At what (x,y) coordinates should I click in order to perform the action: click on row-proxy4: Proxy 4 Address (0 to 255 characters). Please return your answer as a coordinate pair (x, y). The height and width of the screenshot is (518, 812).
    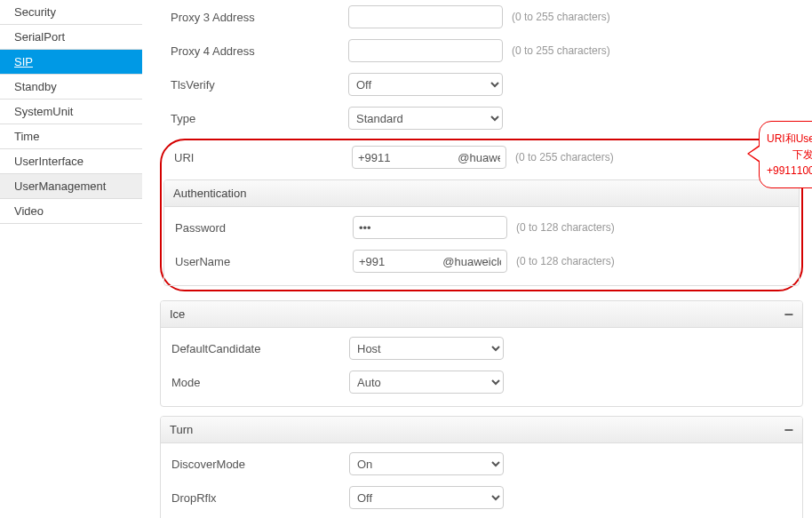
    Looking at the image, I should click on (482, 51).